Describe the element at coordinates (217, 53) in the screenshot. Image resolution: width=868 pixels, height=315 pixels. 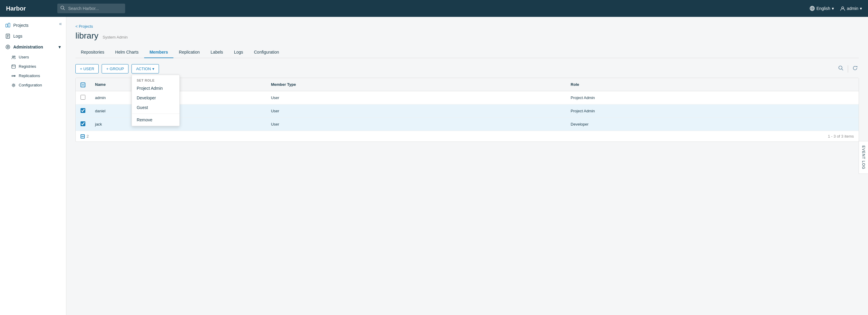
I see `tab-labels: Labels` at that location.